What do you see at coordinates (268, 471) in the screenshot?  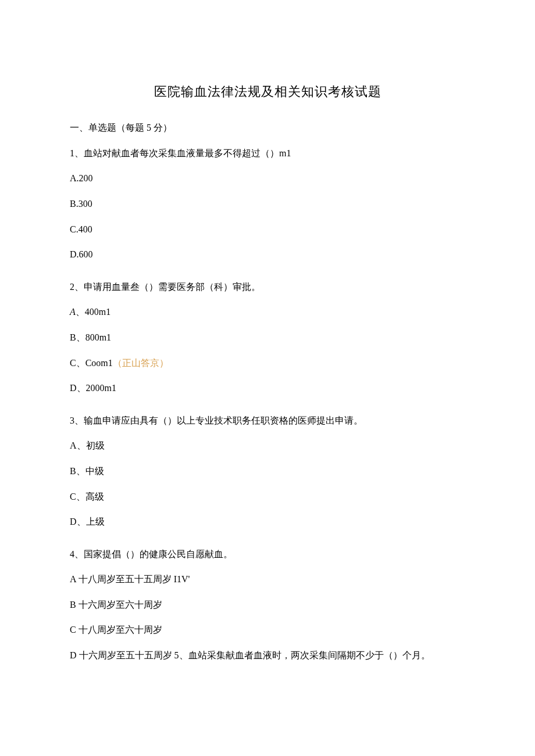 I see `q3-option-b: B、中级` at bounding box center [268, 471].